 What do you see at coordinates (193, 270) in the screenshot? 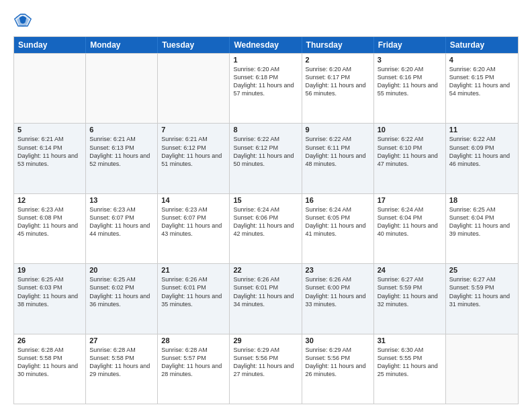
I see `day-number: 21` at bounding box center [193, 270].